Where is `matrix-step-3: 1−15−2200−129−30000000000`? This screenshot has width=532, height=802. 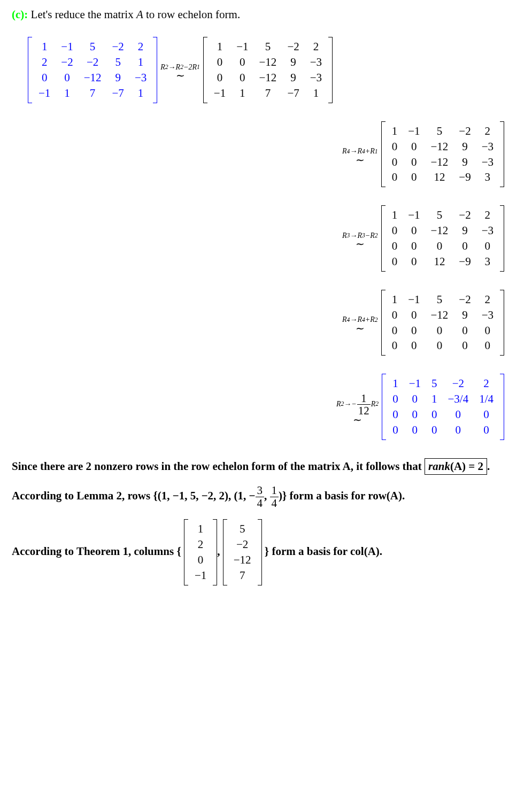
matrix-step-3: 1−15−2200−129−30000000000 is located at coordinates (443, 323).